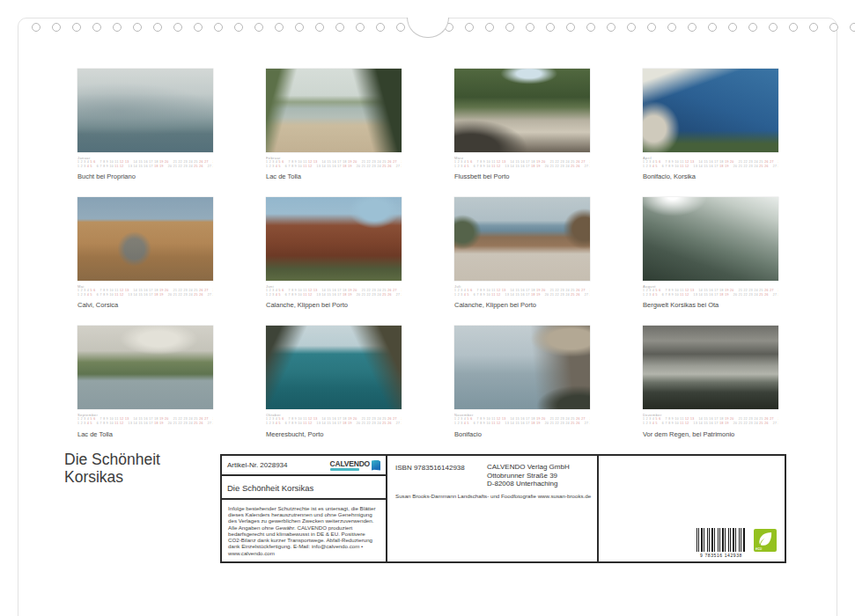 This screenshot has height=616, width=855. Describe the element at coordinates (334, 162) in the screenshot. I see `mini-calendar: Februar 1 2 3 4 5 67 8 9 10 11 12 1314 1…` at that location.